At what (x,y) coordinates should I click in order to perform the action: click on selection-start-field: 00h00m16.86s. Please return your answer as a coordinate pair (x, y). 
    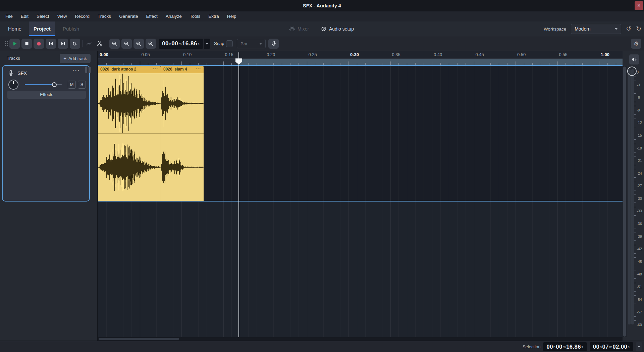
    Looking at the image, I should click on (565, 347).